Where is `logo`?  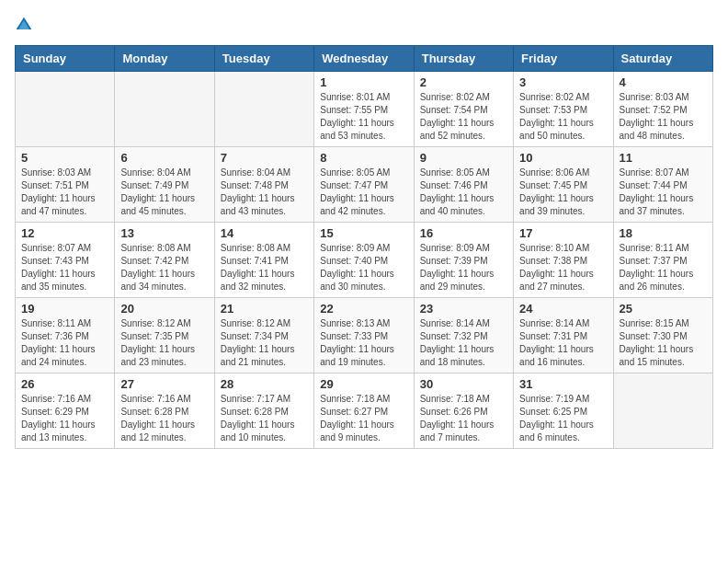
logo is located at coordinates (26, 24).